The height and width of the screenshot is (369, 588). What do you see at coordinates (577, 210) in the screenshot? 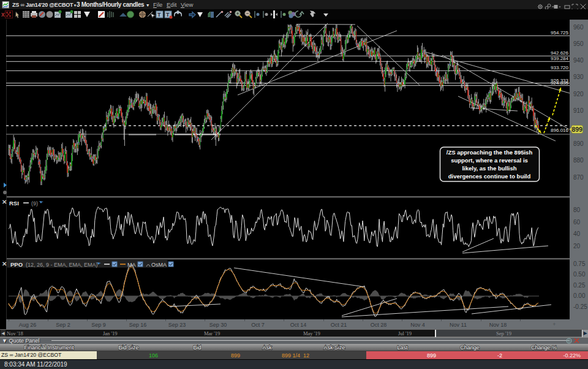
I see `svg-text: 80` at bounding box center [577, 210].